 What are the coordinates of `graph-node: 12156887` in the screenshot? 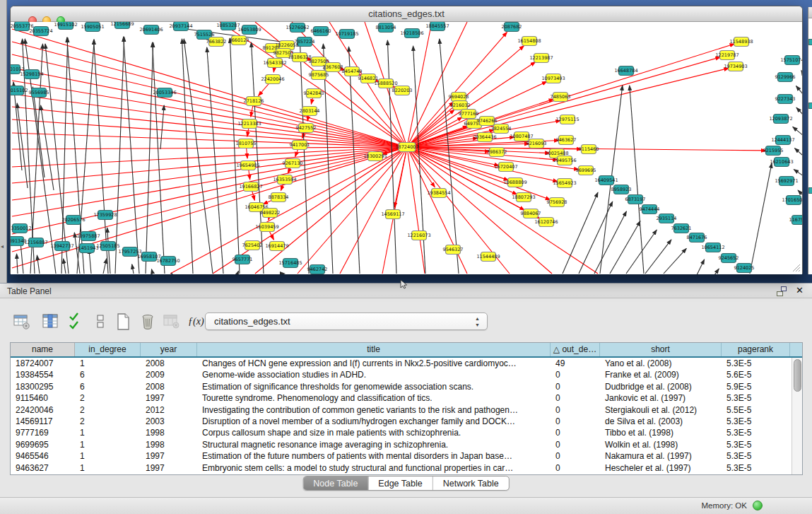 It's located at (35, 243).